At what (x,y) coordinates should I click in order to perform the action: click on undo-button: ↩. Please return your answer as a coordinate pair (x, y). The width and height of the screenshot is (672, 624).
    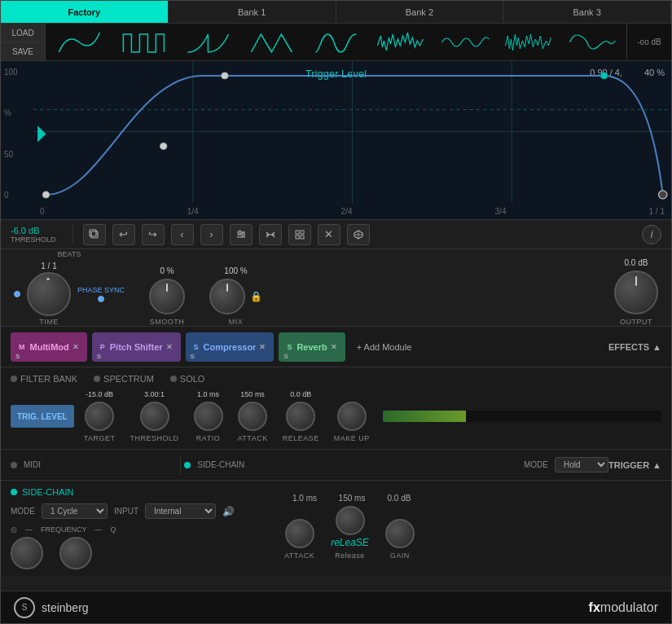
    Looking at the image, I should click on (124, 235).